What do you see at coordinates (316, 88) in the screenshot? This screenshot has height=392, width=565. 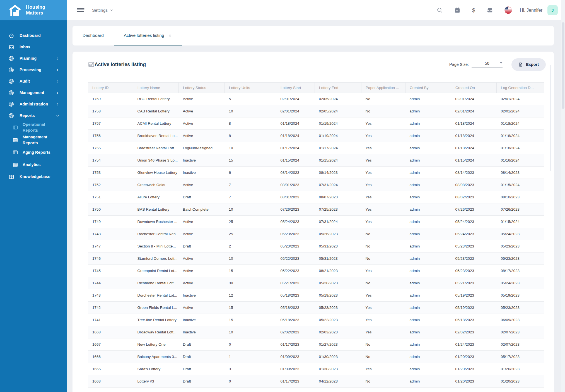 I see `table-header-row: Lottery IDLottery NameLottery StatusLott…` at bounding box center [316, 88].